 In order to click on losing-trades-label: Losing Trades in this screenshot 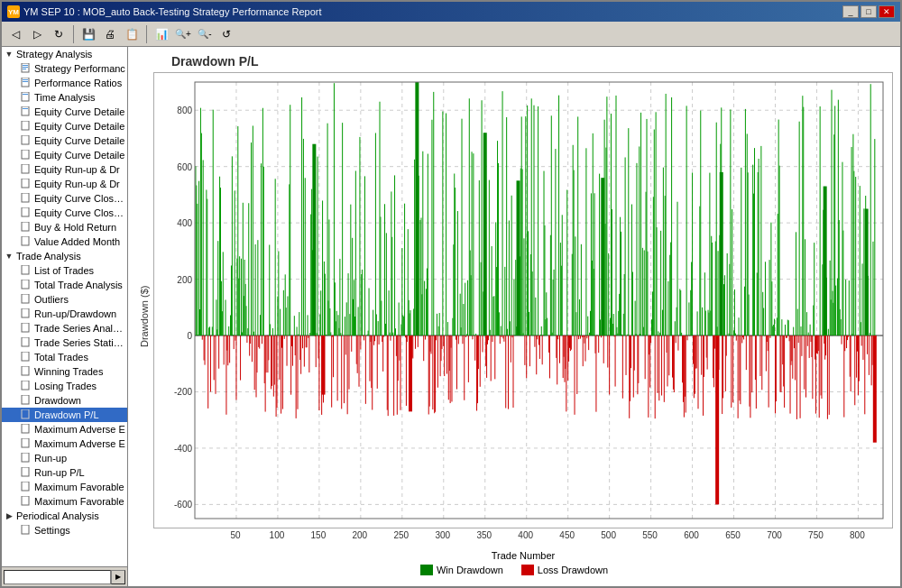, I will do `click(65, 386)`.